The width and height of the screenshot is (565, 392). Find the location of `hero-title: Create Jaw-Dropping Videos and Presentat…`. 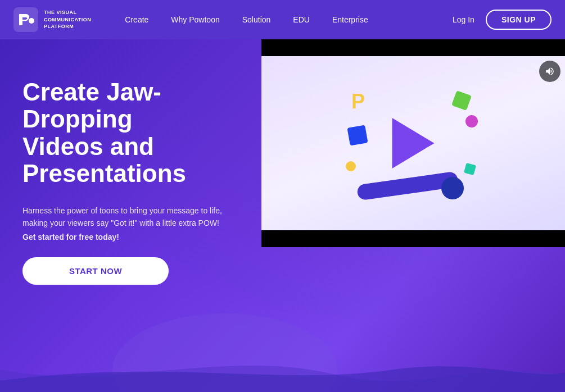

hero-title: Create Jaw-Dropping Videos and Presentat… is located at coordinates (141, 133).